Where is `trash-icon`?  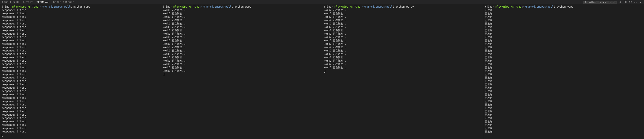 trash-icon is located at coordinates (630, 2).